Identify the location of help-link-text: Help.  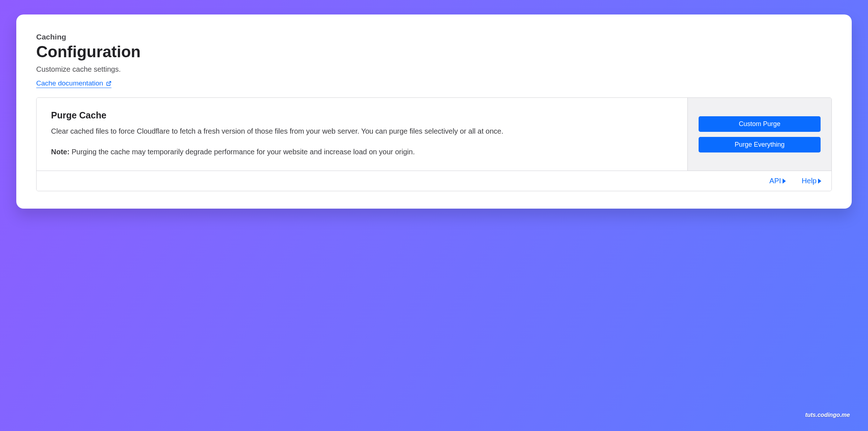
(809, 181).